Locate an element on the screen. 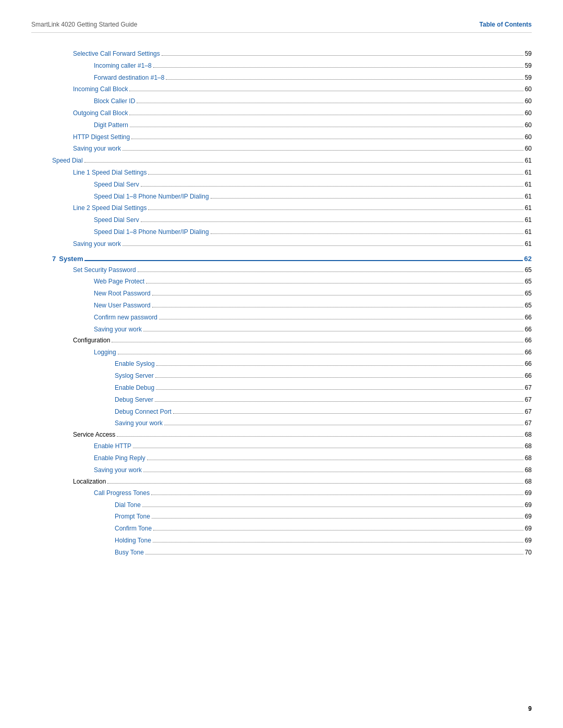  toc-entry: Syslog Server66 is located at coordinates (292, 376).